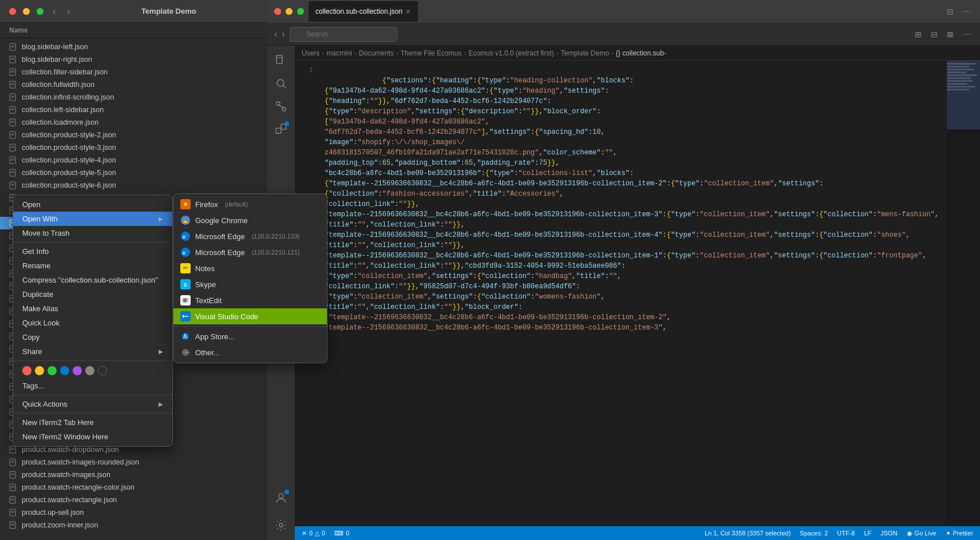  I want to click on app-store: A App Store..., so click(250, 336).